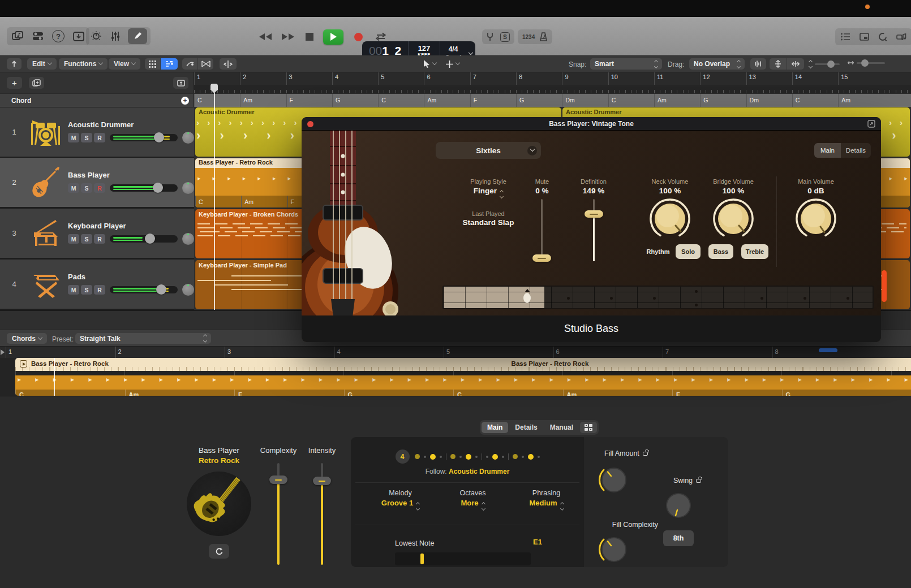 This screenshot has width=911, height=588. Describe the element at coordinates (214, 201) in the screenshot. I see `playhead-line` at that location.